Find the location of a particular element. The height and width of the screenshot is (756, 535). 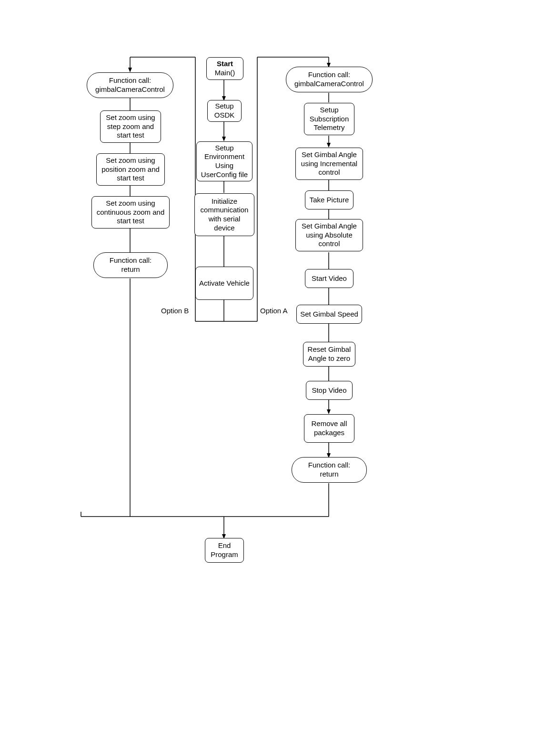

gimbal-speed-node: Set Gimbal Speed is located at coordinates (329, 314).